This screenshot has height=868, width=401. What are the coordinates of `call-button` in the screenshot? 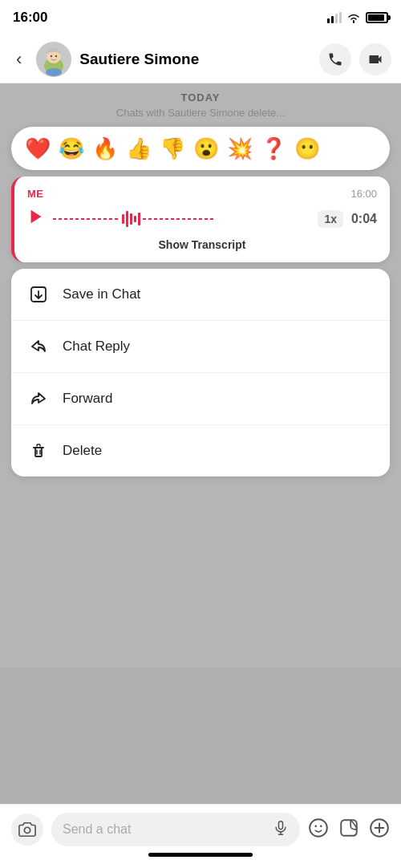 It's located at (335, 59).